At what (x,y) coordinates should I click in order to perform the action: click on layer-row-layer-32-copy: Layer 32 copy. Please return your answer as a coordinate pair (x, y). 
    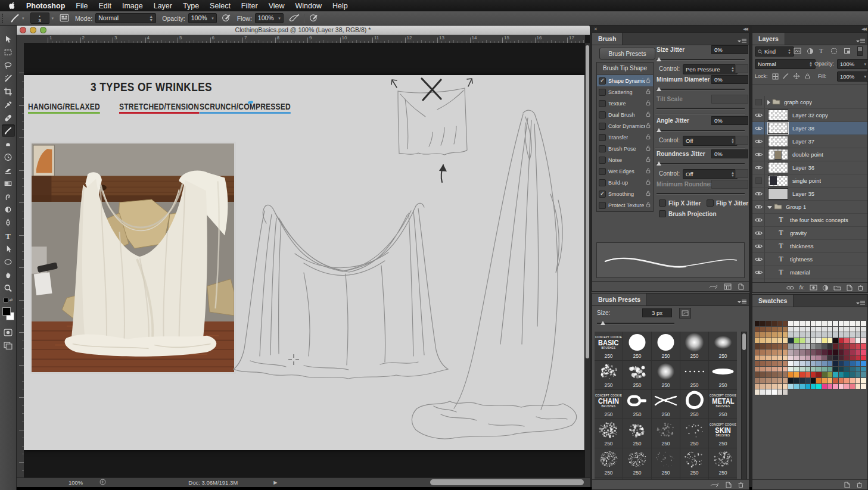
    Looking at the image, I should click on (810, 116).